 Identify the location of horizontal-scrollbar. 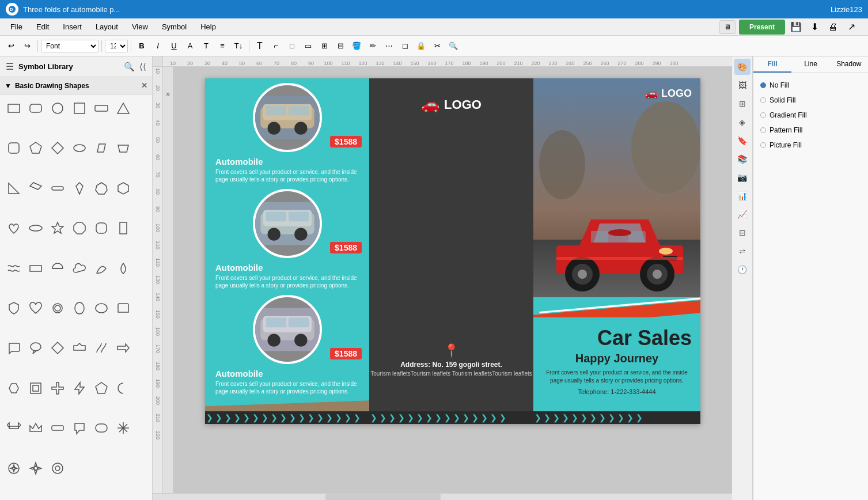
(442, 497).